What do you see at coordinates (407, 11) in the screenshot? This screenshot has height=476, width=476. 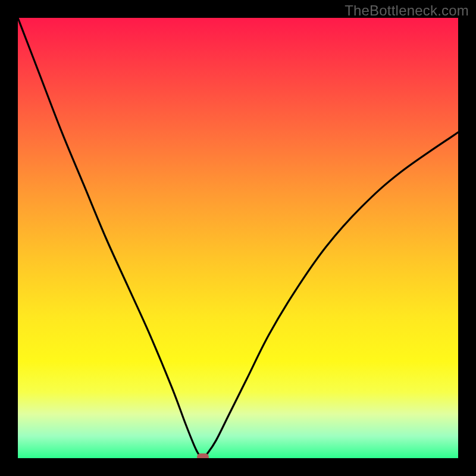 I see `watermark-text: TheBottleneck.com` at bounding box center [407, 11].